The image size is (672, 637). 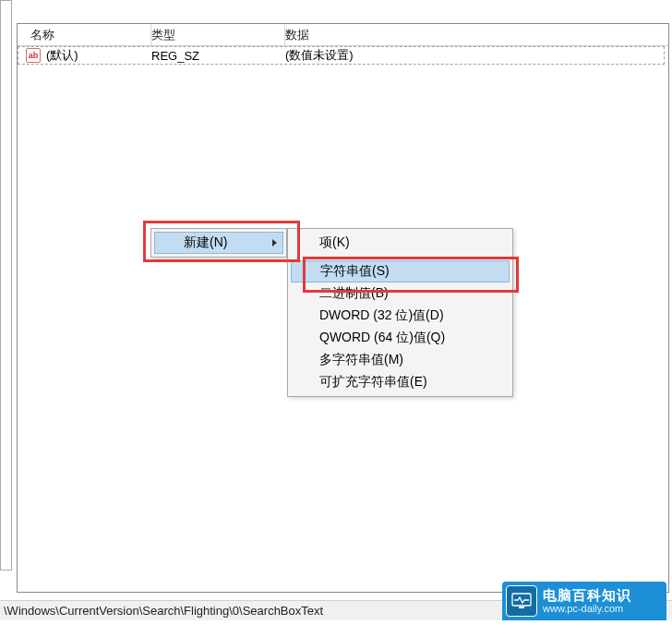 I want to click on menu-item-label: DWORD (32 位)值(D), so click(x=382, y=316).